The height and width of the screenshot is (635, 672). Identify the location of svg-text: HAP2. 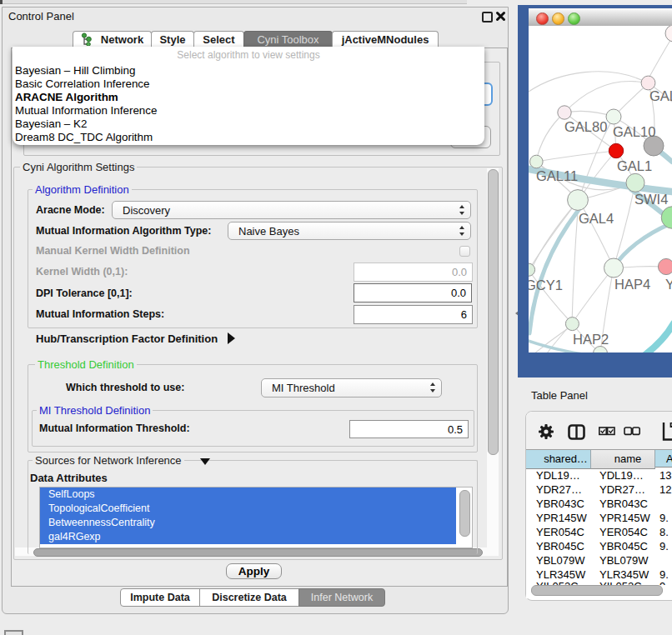
(590, 339).